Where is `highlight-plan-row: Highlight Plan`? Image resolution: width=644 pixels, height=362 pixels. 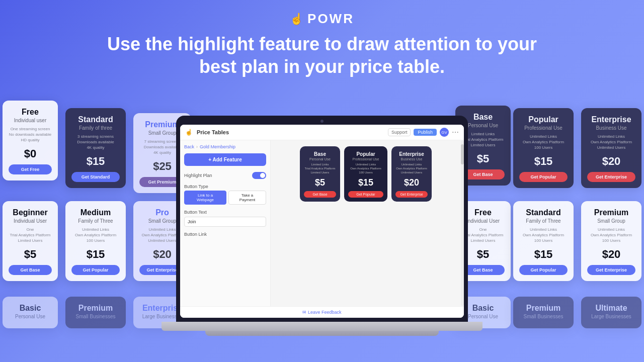
highlight-plan-row: Highlight Plan is located at coordinates (225, 175).